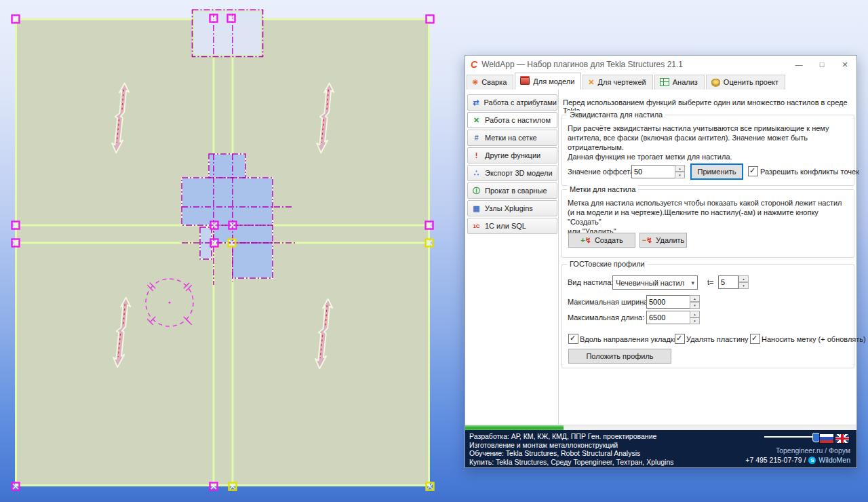 This screenshot has height=502, width=868. I want to click on sidebar-item-1c-sql: 1С1С или SQL, so click(513, 226).